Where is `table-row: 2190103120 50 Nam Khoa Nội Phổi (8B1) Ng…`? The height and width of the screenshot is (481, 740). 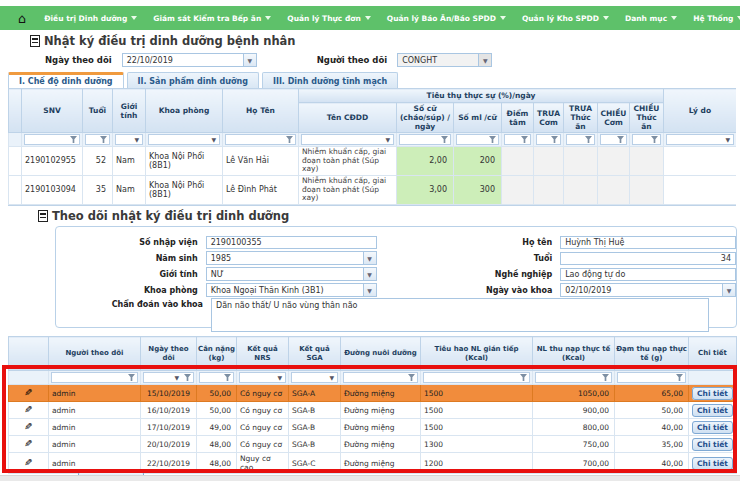
table-row: 2190103120 50 Nam Khoa Nội Phổi (8B1) Ng… is located at coordinates (373, 205).